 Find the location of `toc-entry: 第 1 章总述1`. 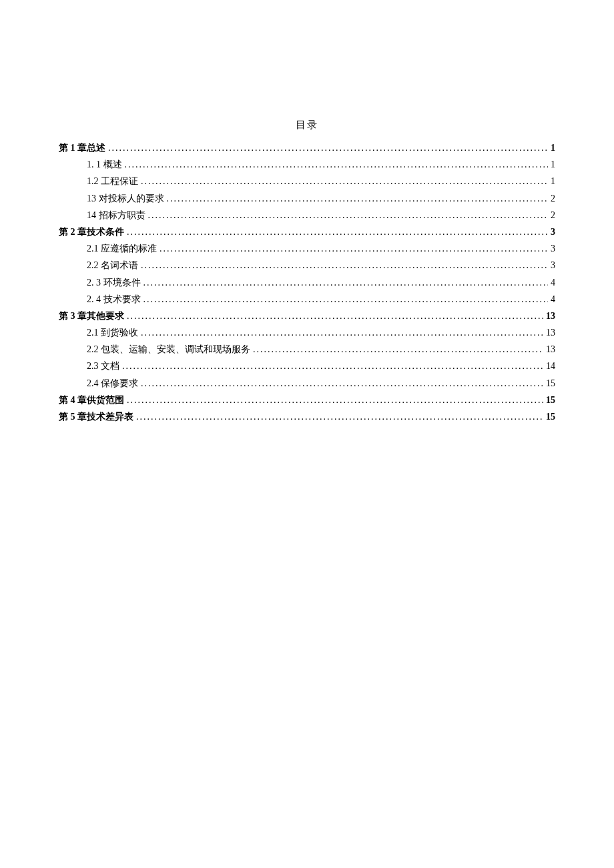

toc-entry: 第 1 章总述1 is located at coordinates (307, 148).